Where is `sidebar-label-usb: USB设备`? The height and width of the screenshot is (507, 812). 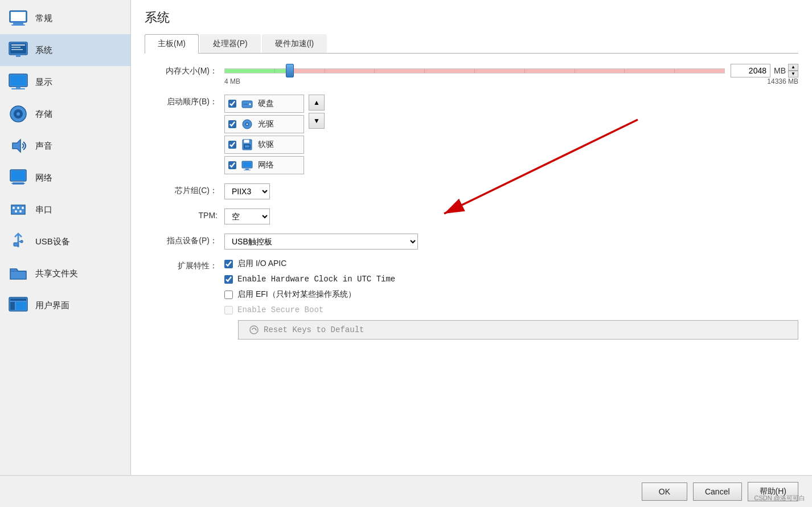 sidebar-label-usb: USB设备 is located at coordinates (52, 242).